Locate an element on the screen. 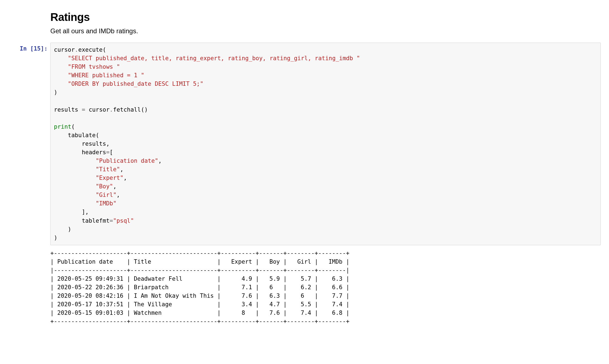 The width and height of the screenshot is (609, 364). markdown-cell: Ratings Get all ours and IMDb ratings. is located at coordinates (321, 23).